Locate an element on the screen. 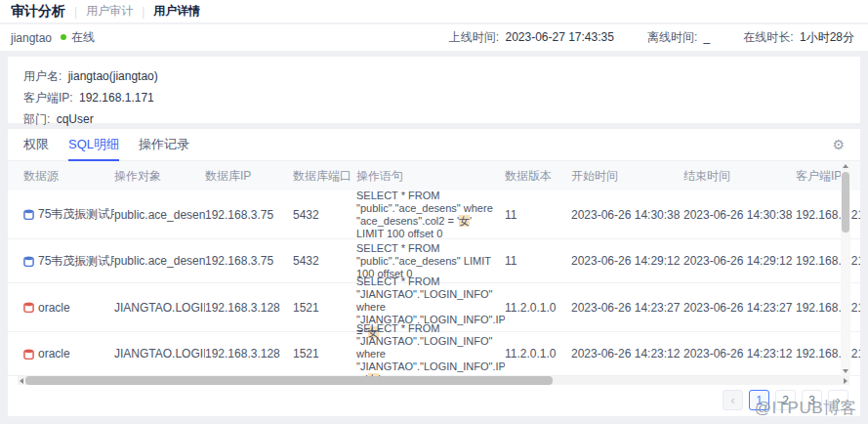 This screenshot has width=868, height=424. col-header-end-time: 结束时间 is located at coordinates (740, 176).